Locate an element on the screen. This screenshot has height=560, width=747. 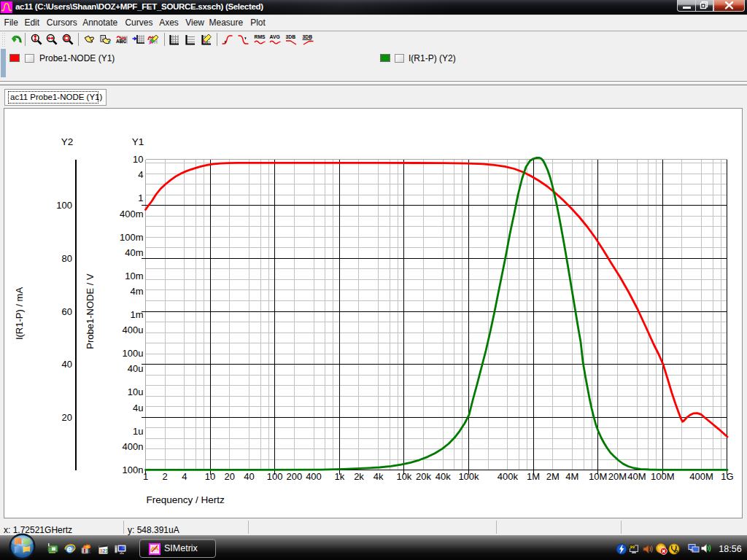
svg-text: I(R1-P) / mA is located at coordinates (19, 314).